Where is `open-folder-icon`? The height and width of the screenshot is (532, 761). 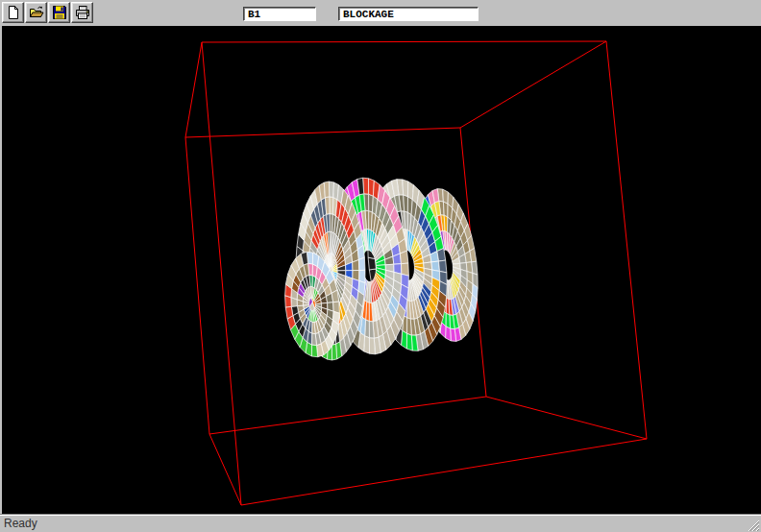
open-folder-icon is located at coordinates (37, 12).